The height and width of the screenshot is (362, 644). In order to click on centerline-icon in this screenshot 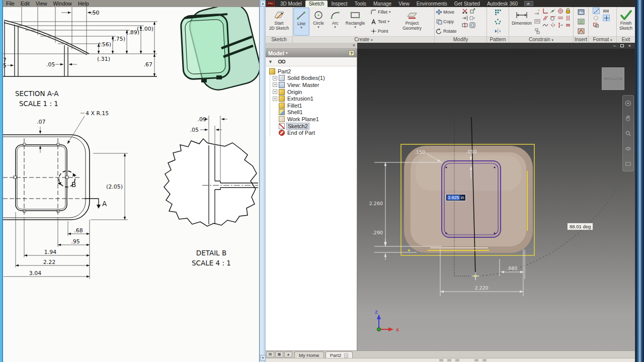, I will do `click(596, 18)`.